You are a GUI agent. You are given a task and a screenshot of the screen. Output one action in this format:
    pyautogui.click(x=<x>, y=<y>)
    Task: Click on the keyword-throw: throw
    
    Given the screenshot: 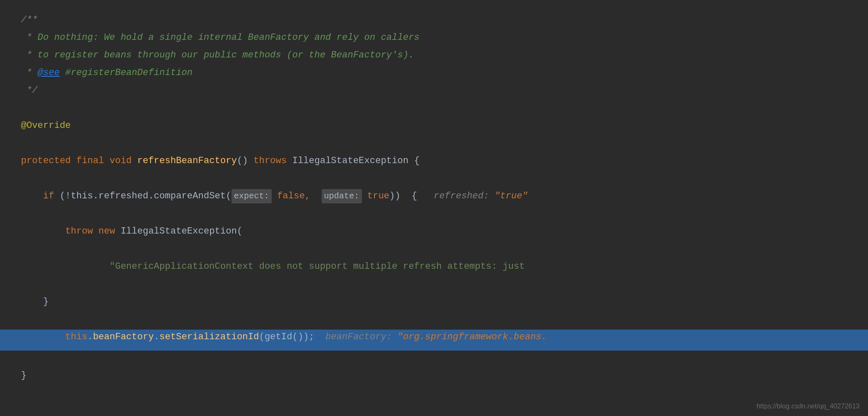 What is the action you would take?
    pyautogui.click(x=82, y=231)
    